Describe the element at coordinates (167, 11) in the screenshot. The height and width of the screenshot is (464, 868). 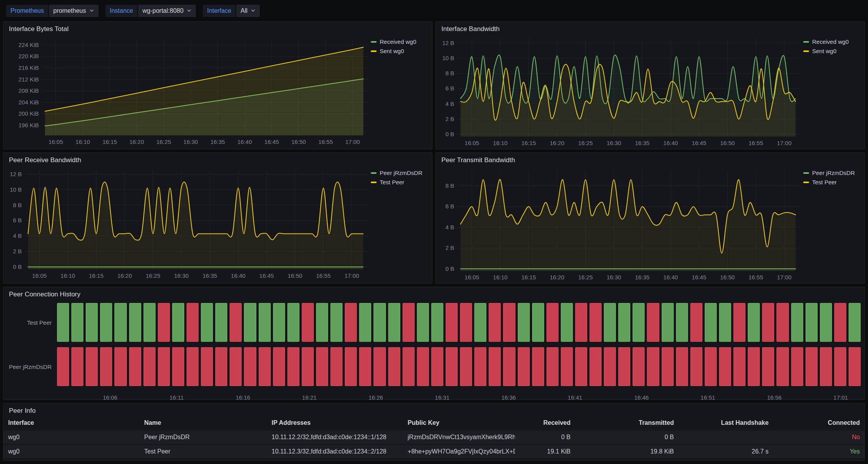
I see `variable-value-instance: wg-portal:8080` at that location.